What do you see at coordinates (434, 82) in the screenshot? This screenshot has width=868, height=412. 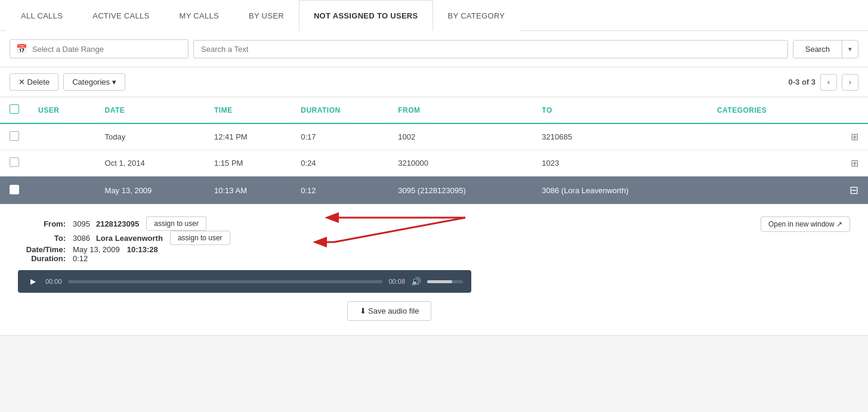 I see `action-bar: ✕ Delete Categories ▾ 0-3 of 3 ‹ ›` at bounding box center [434, 82].